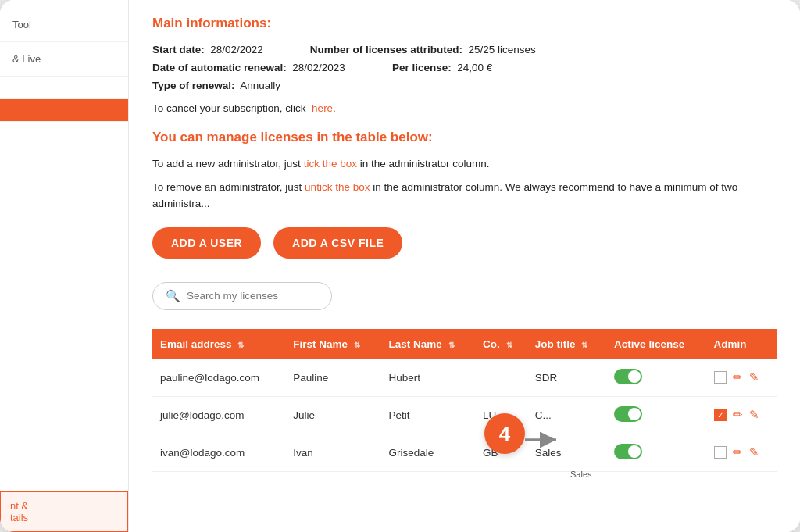 The height and width of the screenshot is (532, 800). Describe the element at coordinates (216, 86) in the screenshot. I see `renewal-type: Type of renewal: Annually` at that location.